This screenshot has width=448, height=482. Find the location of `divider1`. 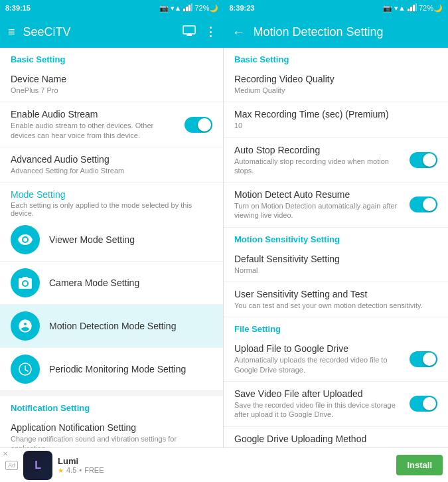

divider1 is located at coordinates (112, 394).